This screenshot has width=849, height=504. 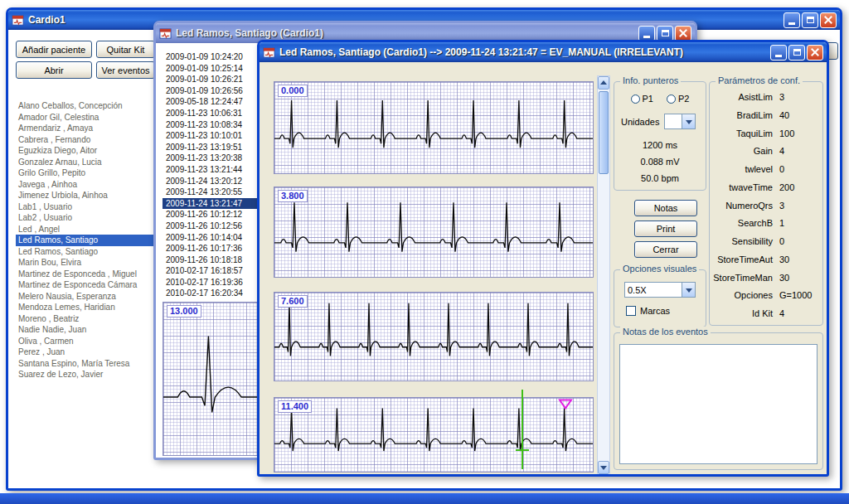 I want to click on print-button: Print, so click(x=666, y=229).